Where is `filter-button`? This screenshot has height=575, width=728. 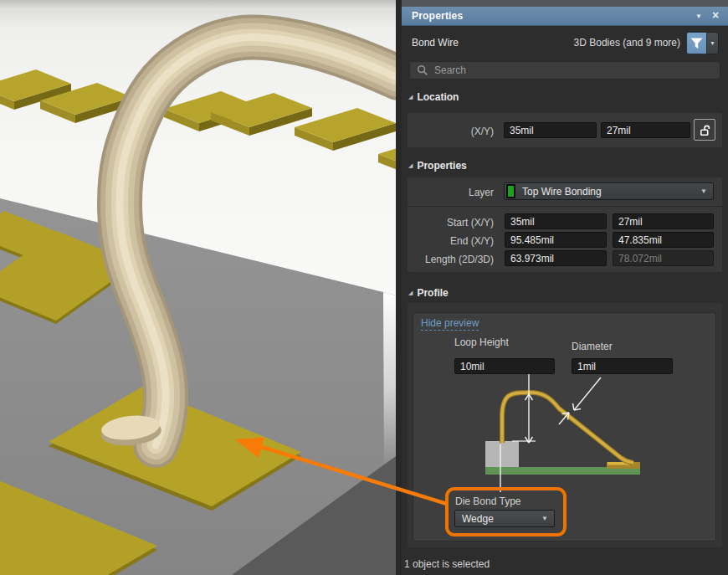
filter-button is located at coordinates (696, 44).